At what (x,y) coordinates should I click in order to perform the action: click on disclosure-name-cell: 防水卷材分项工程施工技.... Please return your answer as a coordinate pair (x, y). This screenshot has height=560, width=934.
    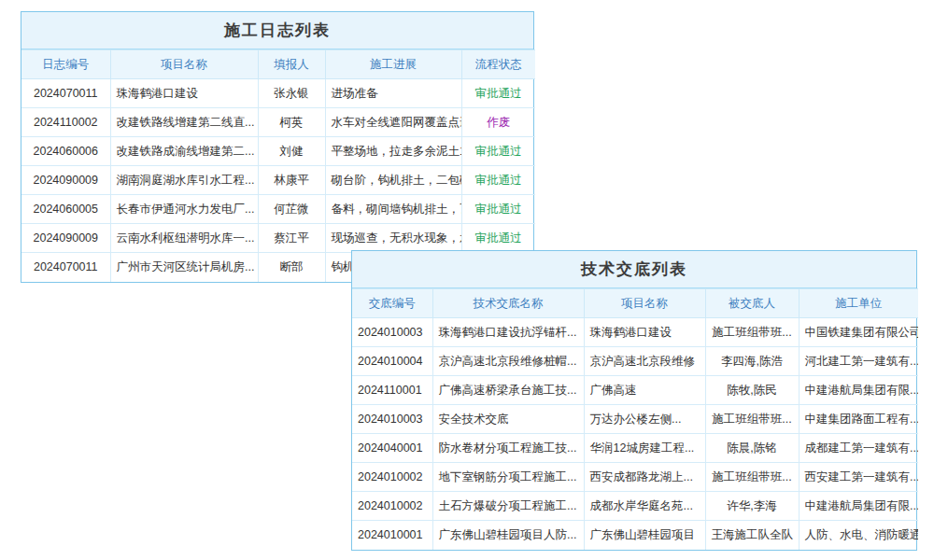
    Looking at the image, I should click on (508, 448).